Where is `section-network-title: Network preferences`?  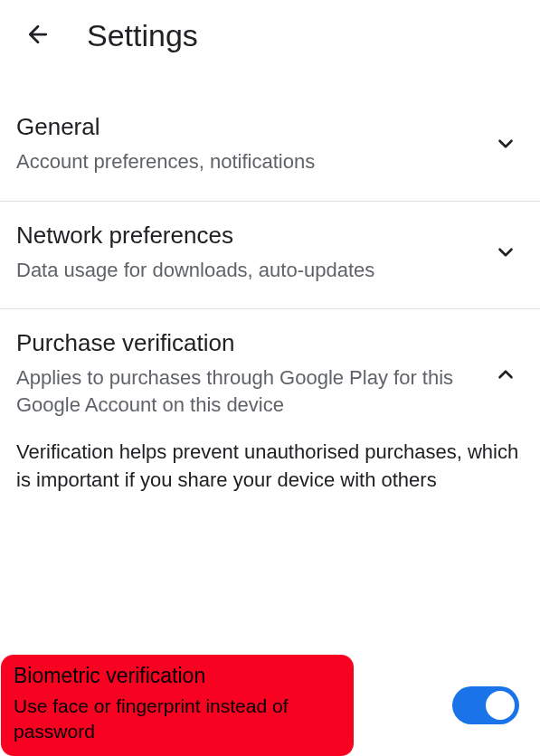
section-network-title: Network preferences is located at coordinates (246, 235).